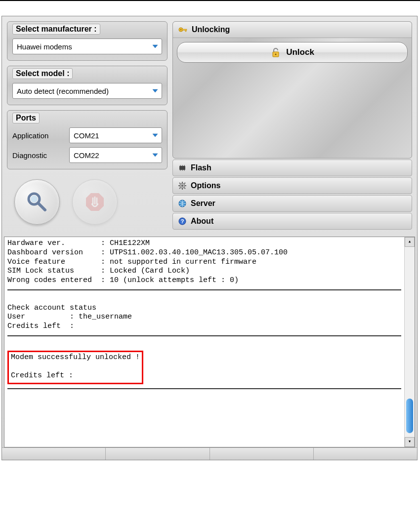 Image resolution: width=420 pixels, height=523 pixels. Describe the element at coordinates (39, 155) in the screenshot. I see `diag-port-label: Diagnostic` at that location.